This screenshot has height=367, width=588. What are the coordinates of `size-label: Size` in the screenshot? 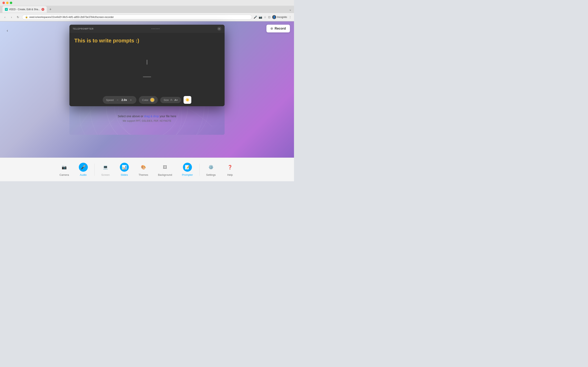 It's located at (166, 100).